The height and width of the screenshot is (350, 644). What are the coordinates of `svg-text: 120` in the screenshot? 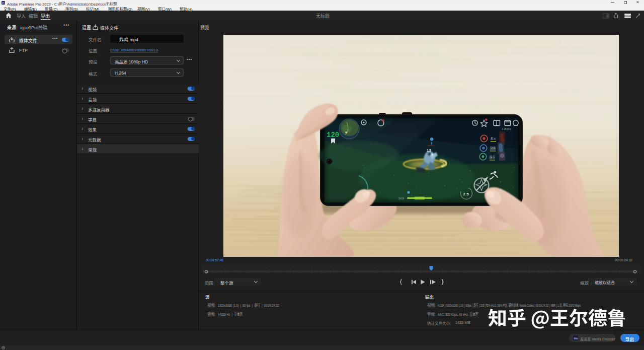 It's located at (333, 135).